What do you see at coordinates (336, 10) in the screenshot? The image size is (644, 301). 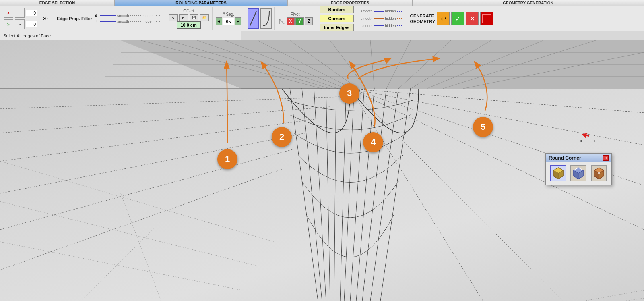 I see `borders-btn: Borders` at bounding box center [336, 10].